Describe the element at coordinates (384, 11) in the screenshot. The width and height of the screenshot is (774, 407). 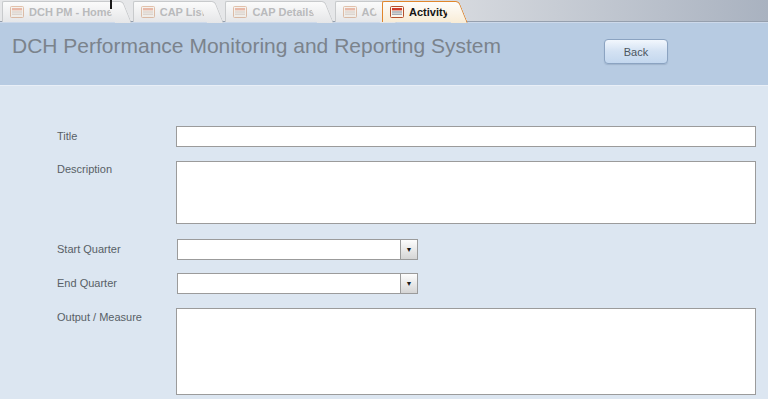
I see `document-tab-bar: DCH PM - Home CAP List CAP Details AO` at that location.